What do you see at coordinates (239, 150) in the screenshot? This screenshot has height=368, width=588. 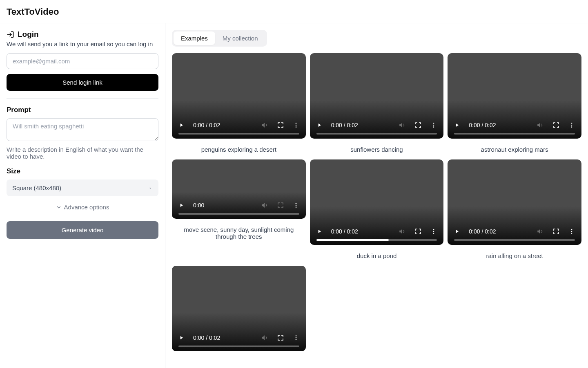 I see `video-caption: penguins exploring a desert` at bounding box center [239, 150].